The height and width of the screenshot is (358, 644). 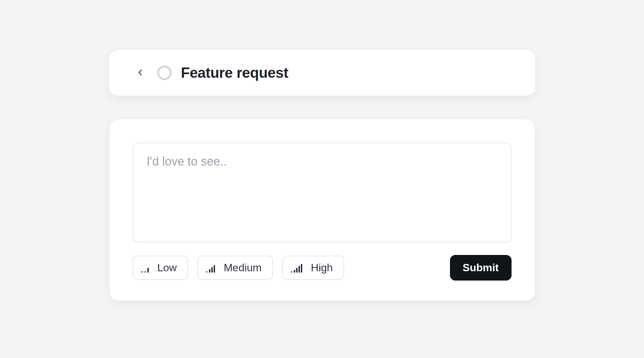 I want to click on controls-row: Low Medium, so click(x=322, y=268).